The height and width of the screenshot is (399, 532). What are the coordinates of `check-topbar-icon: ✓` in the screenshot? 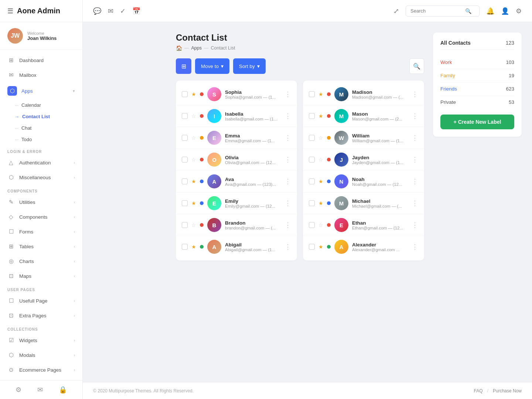 It's located at (123, 11).